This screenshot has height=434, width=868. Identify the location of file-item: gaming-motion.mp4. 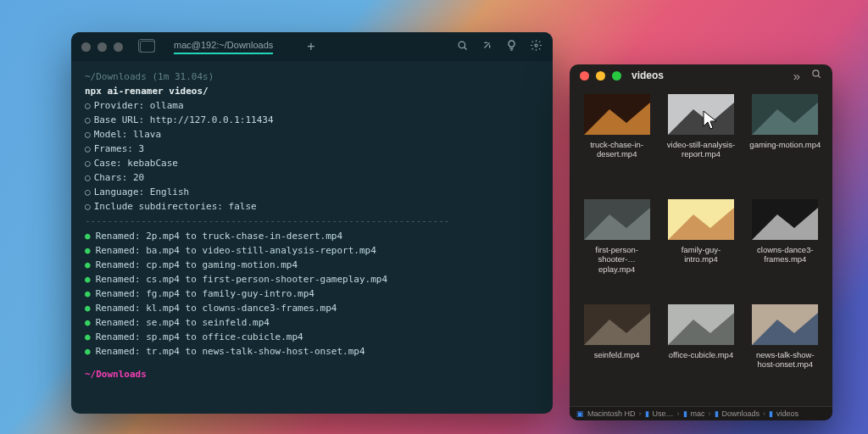
(785, 145).